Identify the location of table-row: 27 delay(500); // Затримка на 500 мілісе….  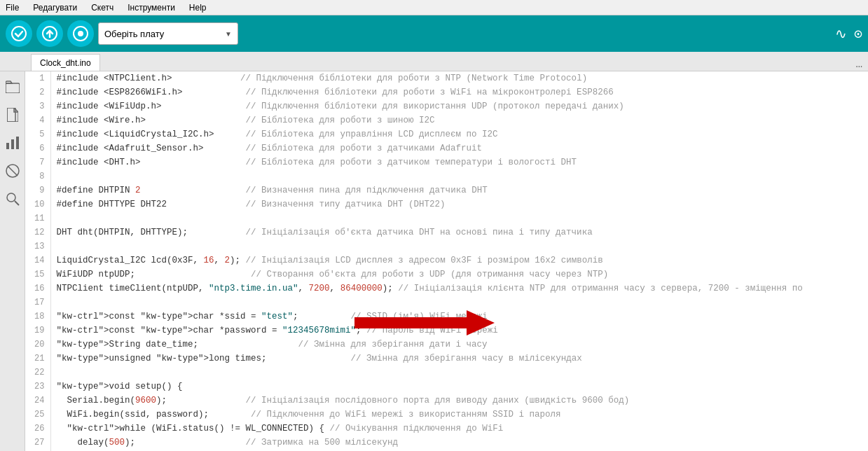
(447, 443).